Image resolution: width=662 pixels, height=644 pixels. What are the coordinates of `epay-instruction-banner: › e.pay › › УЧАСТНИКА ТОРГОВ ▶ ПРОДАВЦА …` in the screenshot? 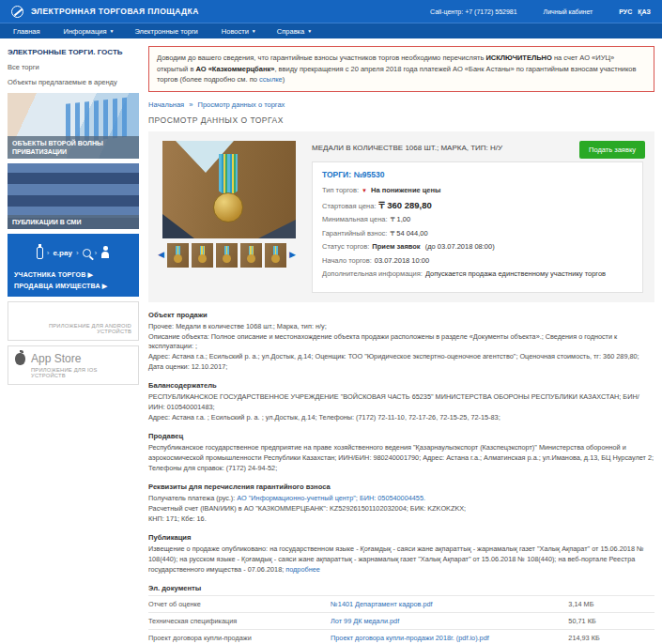 It's located at (73, 265).